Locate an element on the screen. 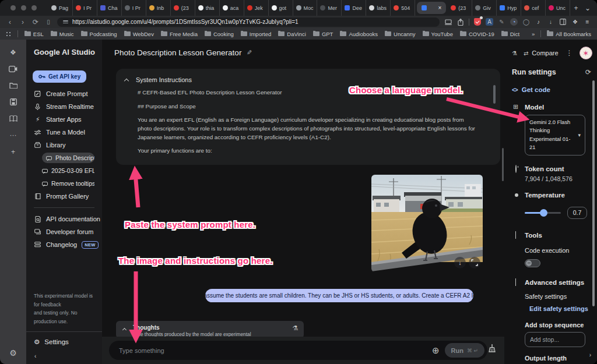 The width and height of the screenshot is (597, 364). card-scrollbar is located at coordinates (494, 94).